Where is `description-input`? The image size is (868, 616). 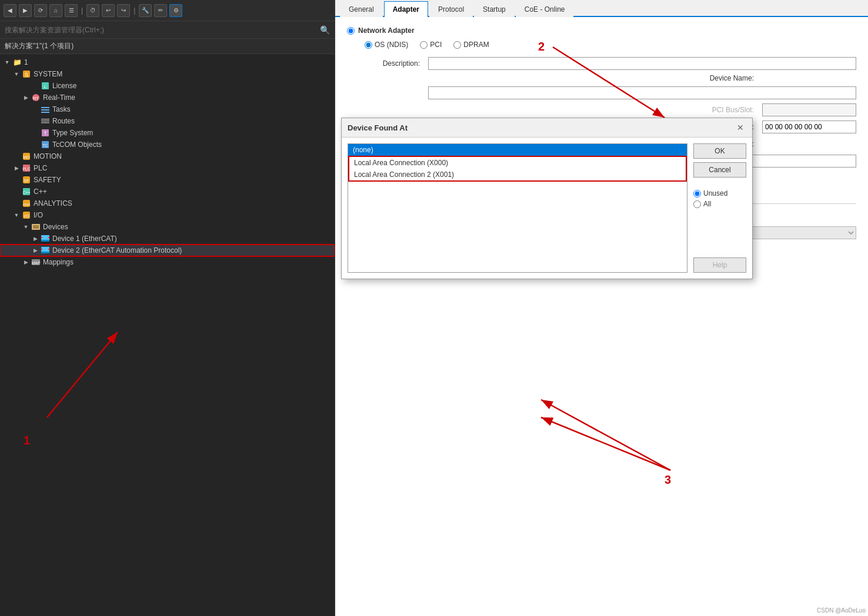
description-input is located at coordinates (642, 63).